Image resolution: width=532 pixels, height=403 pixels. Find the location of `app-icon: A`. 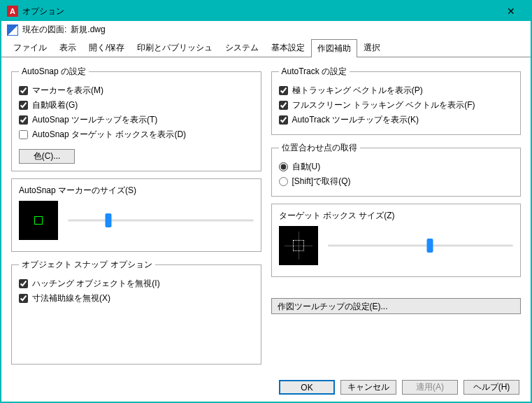

app-icon: A is located at coordinates (13, 11).